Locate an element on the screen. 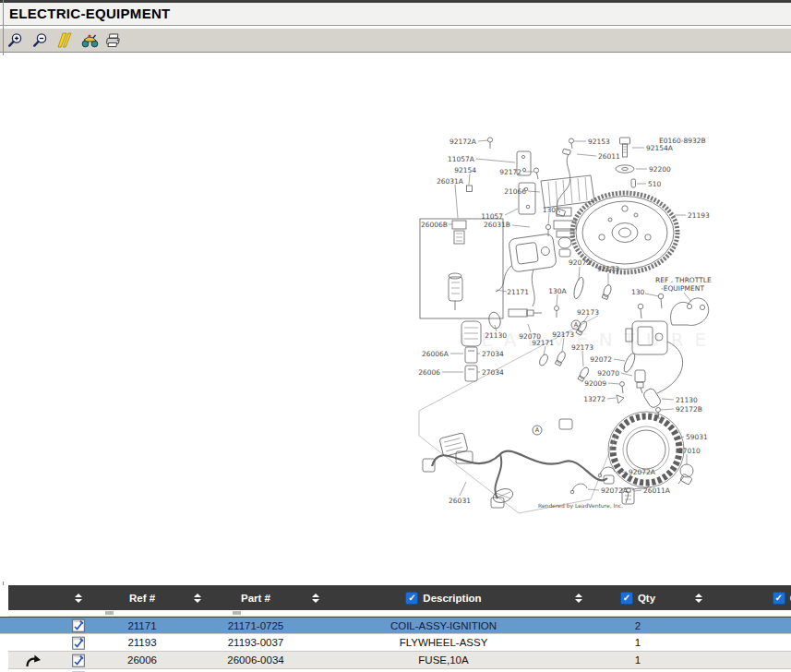 The width and height of the screenshot is (791, 672). flywheel-bolt is located at coordinates (626, 162).